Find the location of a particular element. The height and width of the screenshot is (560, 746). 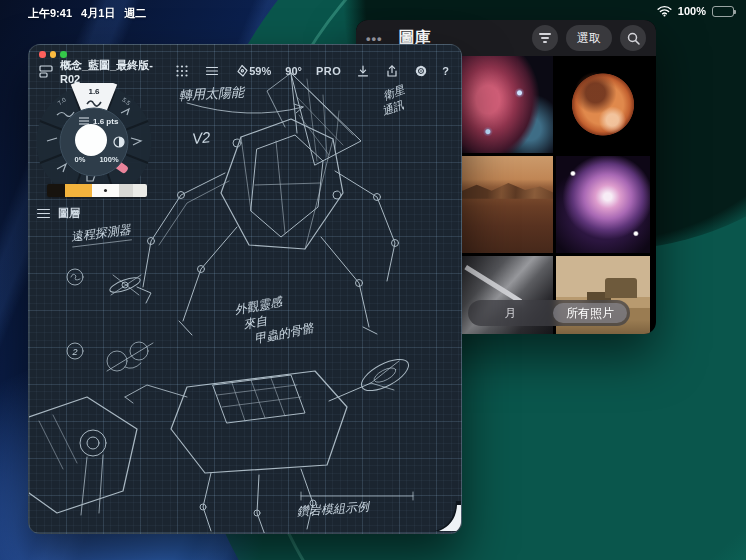

hamburger-icon is located at coordinates (44, 214).